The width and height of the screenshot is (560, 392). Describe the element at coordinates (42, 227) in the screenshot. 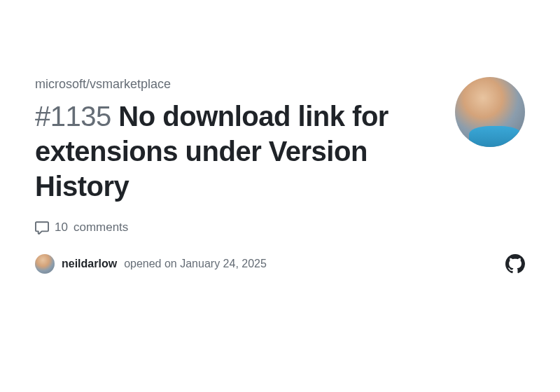

I see `comment-icon` at that location.